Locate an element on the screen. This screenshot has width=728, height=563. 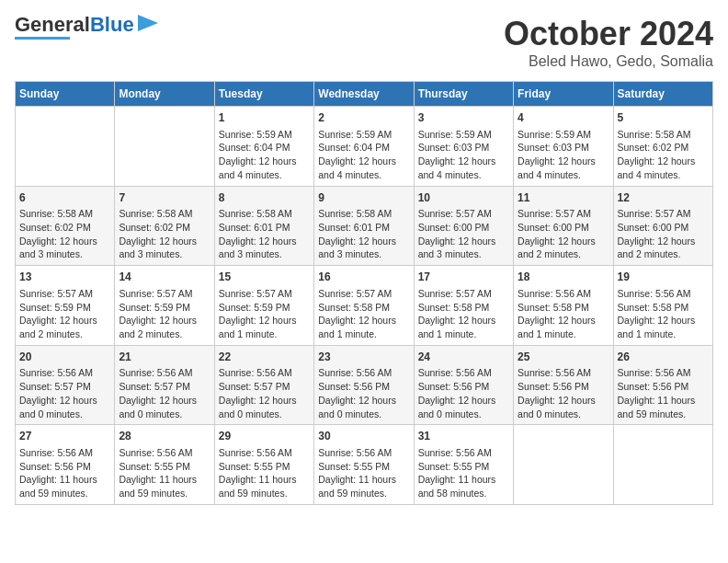
day-number: 6 is located at coordinates (64, 199).